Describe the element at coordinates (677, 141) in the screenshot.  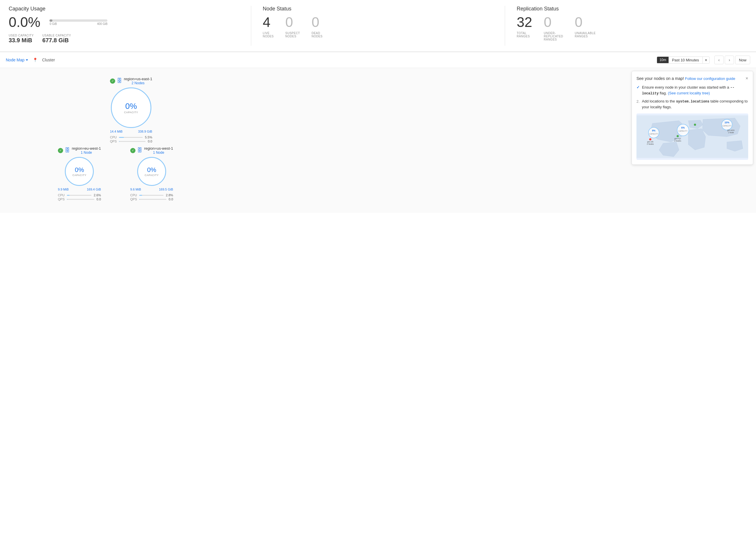
I see `svg-text: 2 Nodes` at that location.